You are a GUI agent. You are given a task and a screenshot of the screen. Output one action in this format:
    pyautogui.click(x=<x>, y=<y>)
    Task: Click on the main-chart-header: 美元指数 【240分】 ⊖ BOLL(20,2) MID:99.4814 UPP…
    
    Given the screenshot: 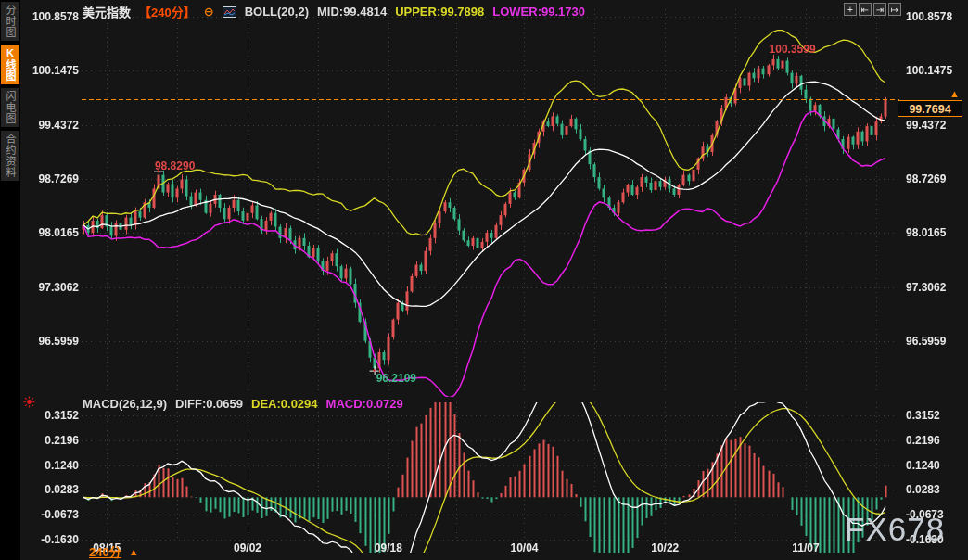 What is the action you would take?
    pyautogui.click(x=334, y=11)
    